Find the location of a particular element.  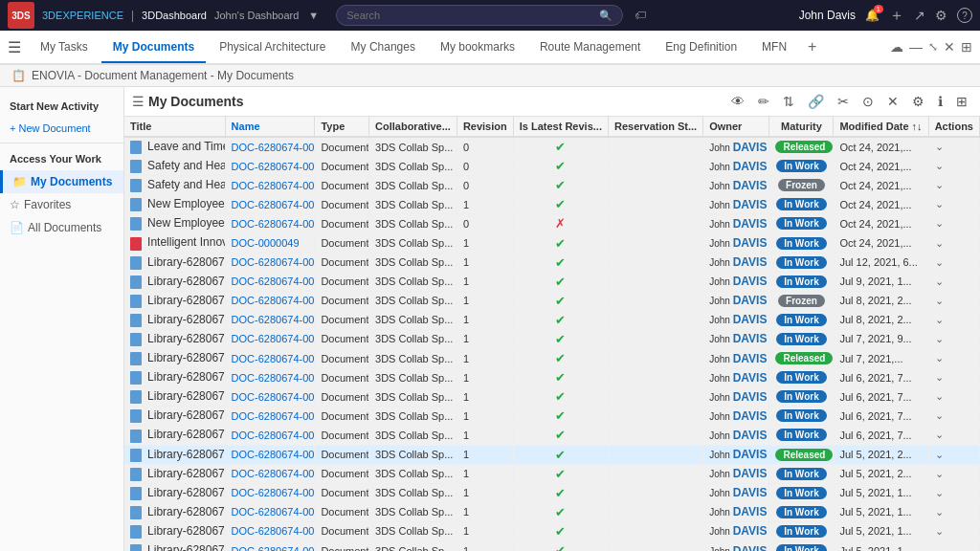

toolbar-settings-icon: ⚙ is located at coordinates (919, 101).